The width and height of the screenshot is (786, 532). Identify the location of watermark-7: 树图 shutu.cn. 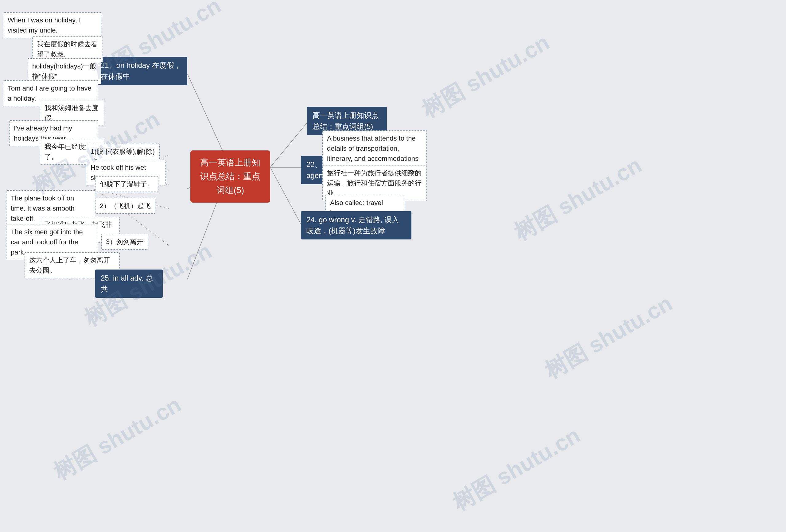
(609, 337).